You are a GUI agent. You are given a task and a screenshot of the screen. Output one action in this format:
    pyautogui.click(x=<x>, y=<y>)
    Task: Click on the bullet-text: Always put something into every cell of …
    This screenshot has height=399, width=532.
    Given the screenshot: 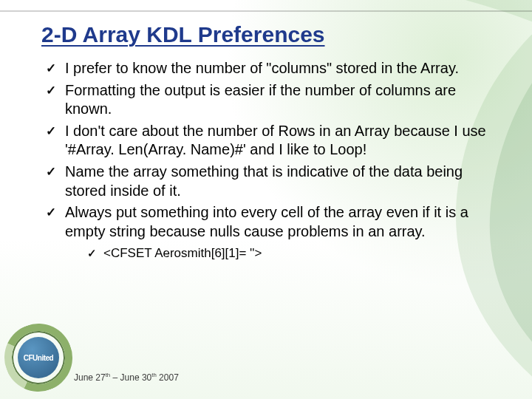 What is the action you would take?
    pyautogui.click(x=267, y=222)
    